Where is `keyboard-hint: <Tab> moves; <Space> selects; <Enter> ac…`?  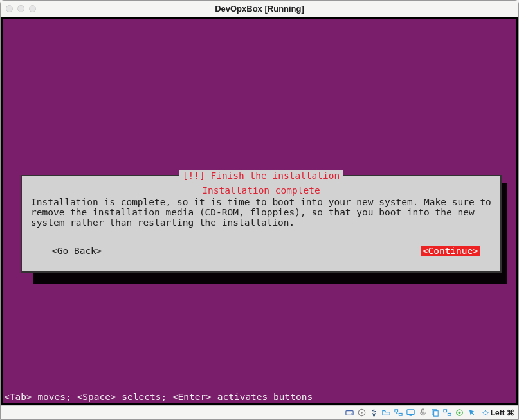
keyboard-hint: <Tab> moves; <Space> selects; <Enter> ac… is located at coordinates (158, 397).